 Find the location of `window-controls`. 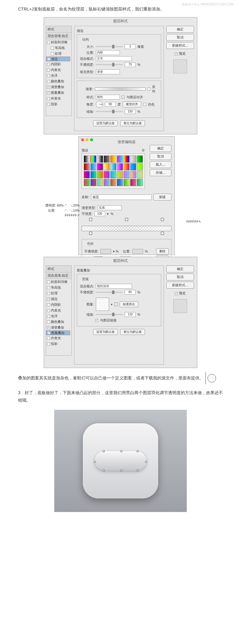

window-controls is located at coordinates (87, 140).